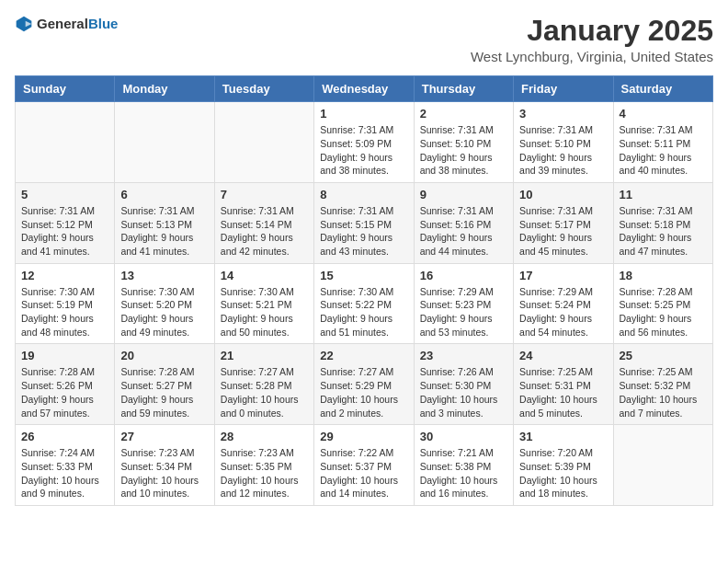  I want to click on table-row: 13Sunrise: 7:30 AM Sunset: 5:20 PM Dayli…, so click(165, 304).